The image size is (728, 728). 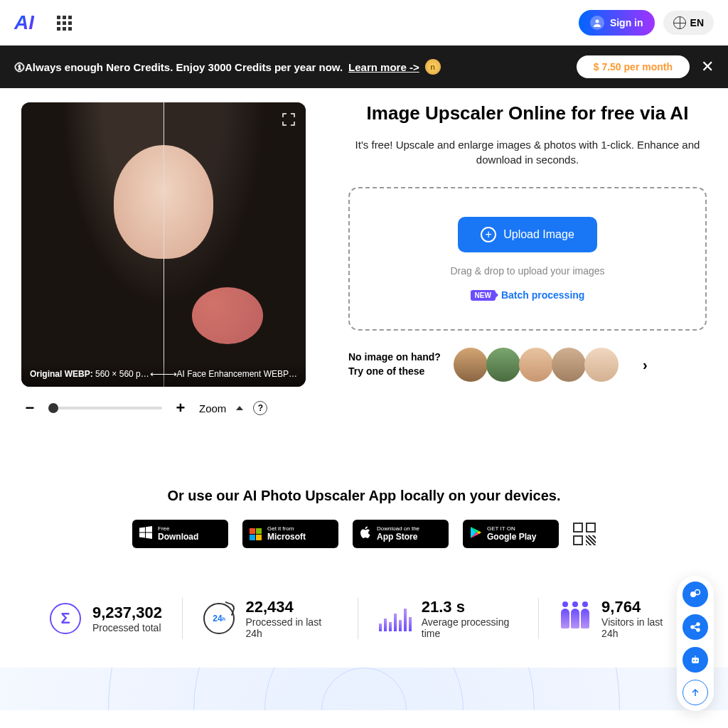 What do you see at coordinates (164, 245) in the screenshot?
I see `compare-divider-handle` at bounding box center [164, 245].